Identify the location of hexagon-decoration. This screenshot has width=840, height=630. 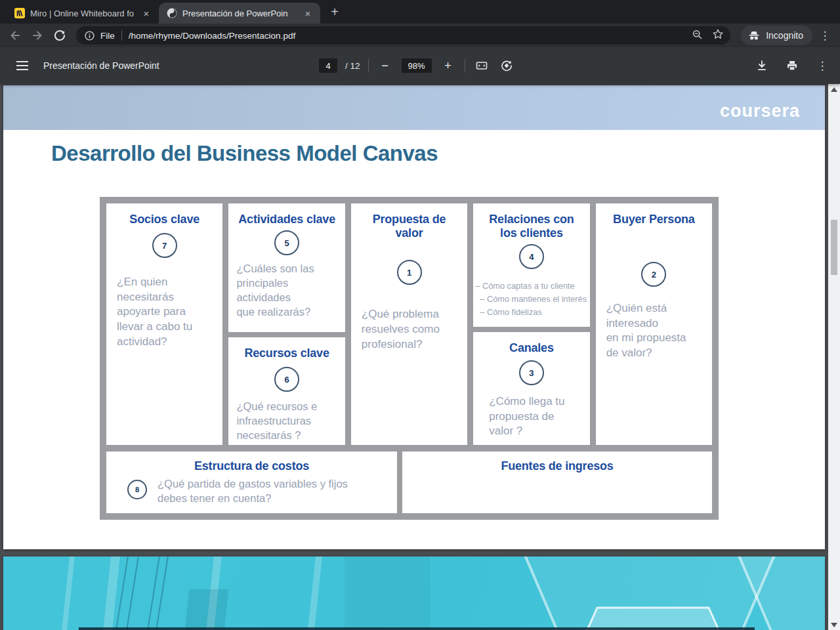
(414, 593).